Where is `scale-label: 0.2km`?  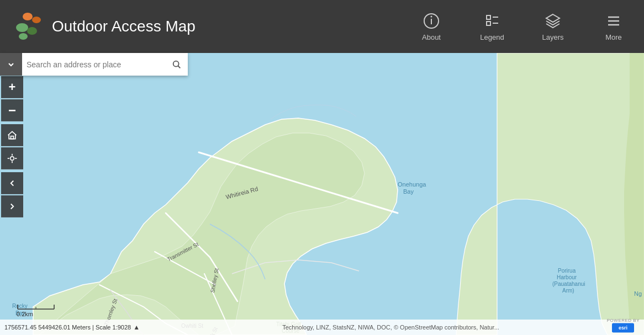 scale-label: 0.2km is located at coordinates (25, 314).